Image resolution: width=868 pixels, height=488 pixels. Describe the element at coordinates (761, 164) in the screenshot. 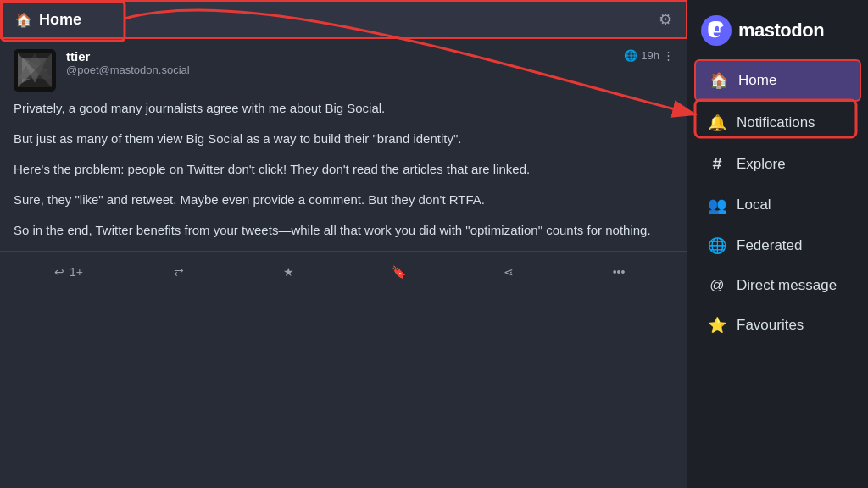

I see `nav-explore-label: Explore` at that location.